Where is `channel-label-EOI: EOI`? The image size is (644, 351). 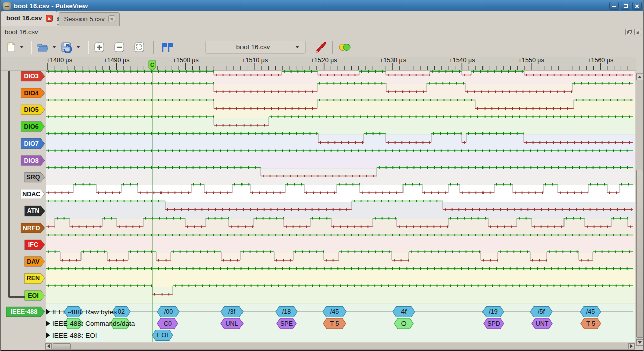
channel-label-EOI: EOI is located at coordinates (35, 296).